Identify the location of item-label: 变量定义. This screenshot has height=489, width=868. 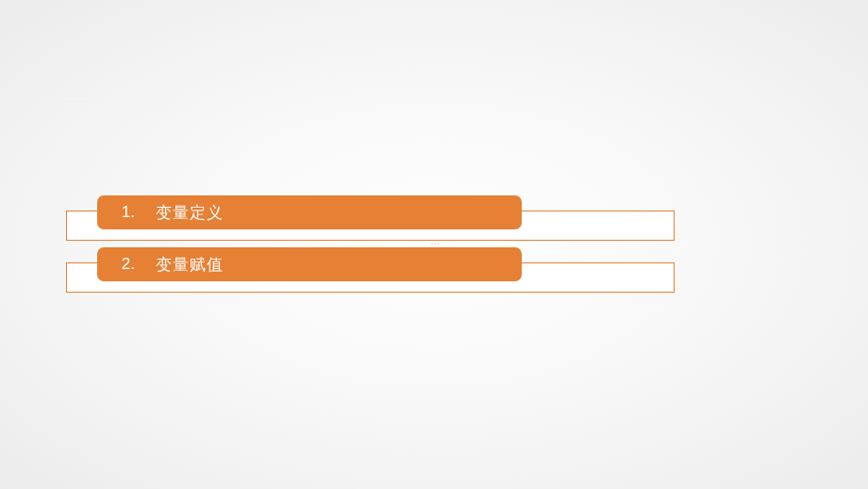
(181, 213).